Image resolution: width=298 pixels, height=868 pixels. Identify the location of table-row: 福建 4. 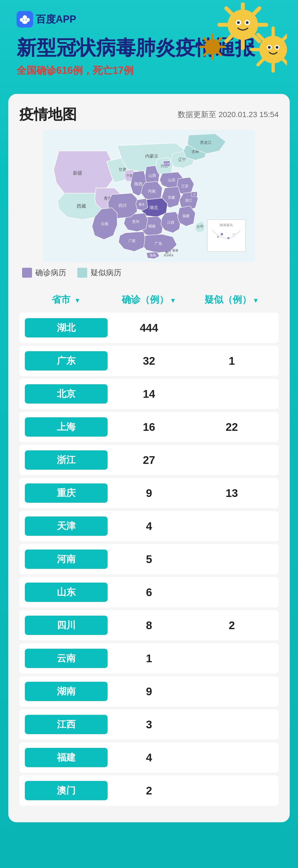
(149, 757).